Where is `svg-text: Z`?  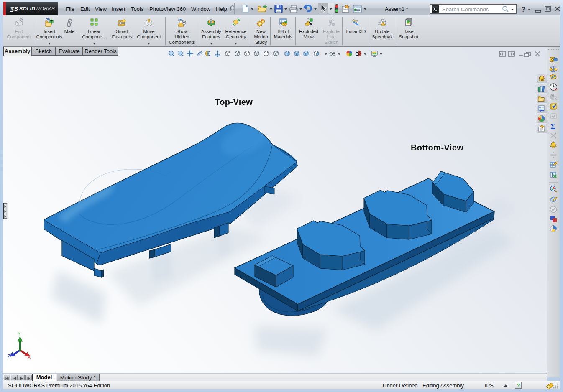 svg-text: Z is located at coordinates (9, 357).